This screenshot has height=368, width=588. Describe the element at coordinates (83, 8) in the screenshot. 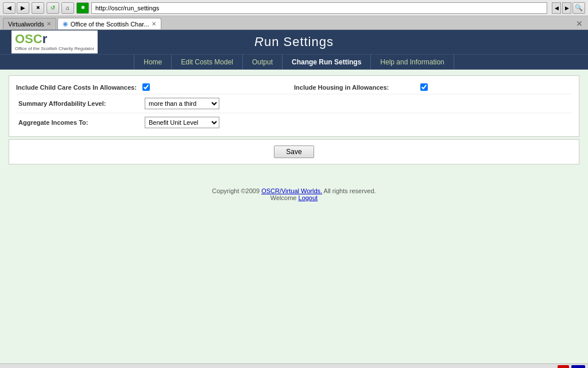

I see `browser-logo: ✱` at that location.